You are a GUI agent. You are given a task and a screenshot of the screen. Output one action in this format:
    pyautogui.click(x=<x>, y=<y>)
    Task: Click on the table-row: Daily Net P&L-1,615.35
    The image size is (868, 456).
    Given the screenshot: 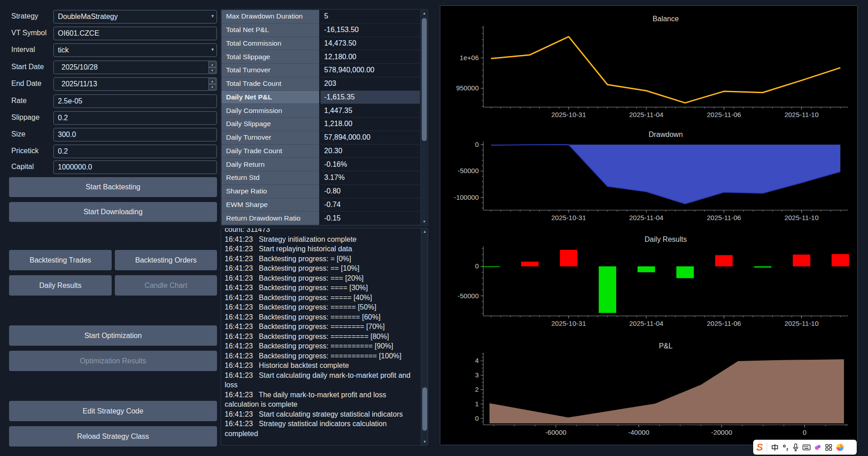 What is the action you would take?
    pyautogui.click(x=321, y=98)
    